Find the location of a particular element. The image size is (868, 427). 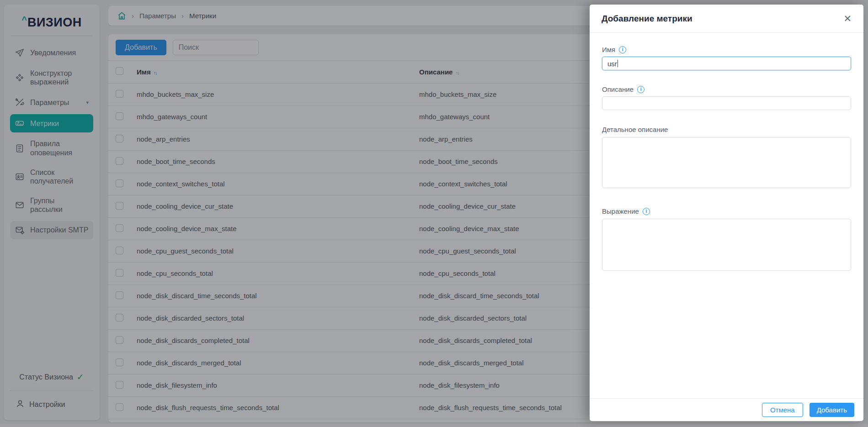

description-field-label: Описание i is located at coordinates (727, 90).